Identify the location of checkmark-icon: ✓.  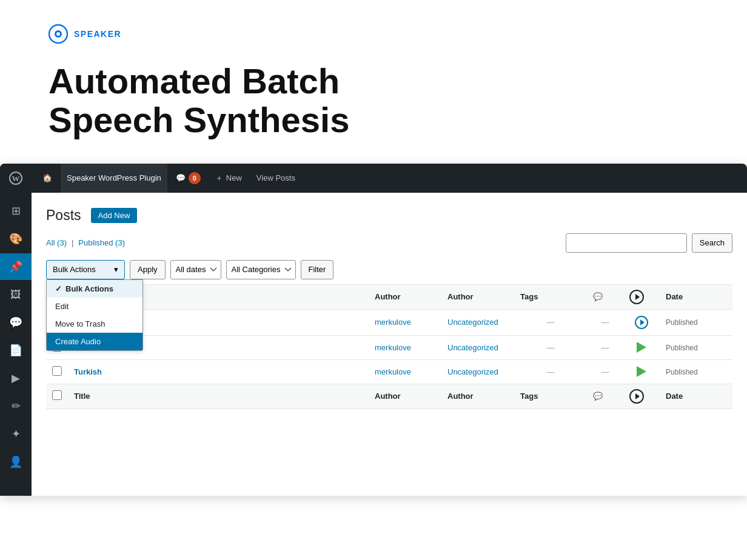
(58, 288).